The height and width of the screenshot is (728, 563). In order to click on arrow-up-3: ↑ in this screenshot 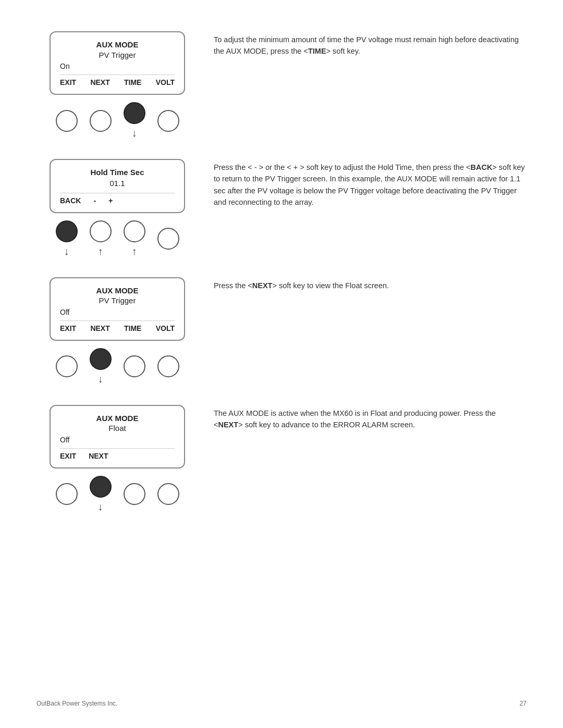, I will do `click(134, 251)`.